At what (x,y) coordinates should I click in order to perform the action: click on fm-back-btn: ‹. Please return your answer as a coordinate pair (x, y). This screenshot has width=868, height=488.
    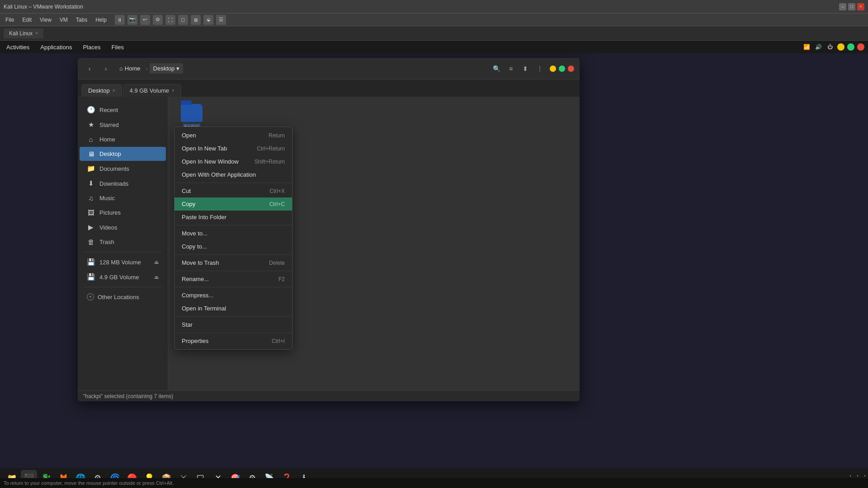
    Looking at the image, I should click on (90, 69).